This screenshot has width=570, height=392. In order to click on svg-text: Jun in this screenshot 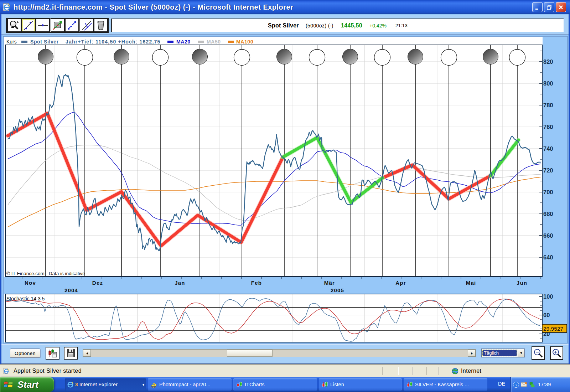, I will do `click(522, 283)`.